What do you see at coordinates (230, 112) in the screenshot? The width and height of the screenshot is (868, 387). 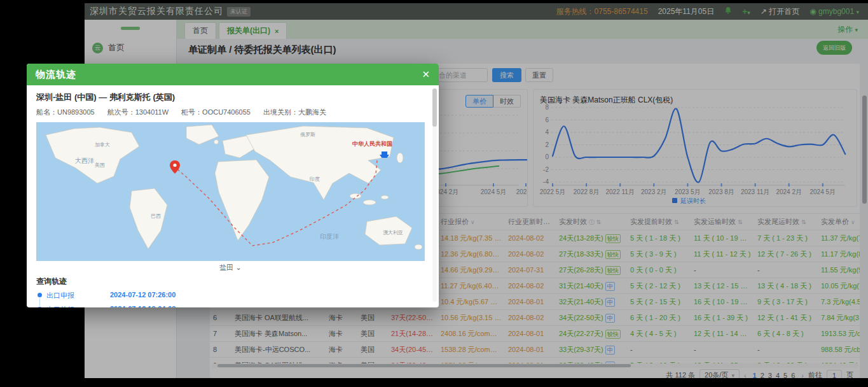 I see `shipment-info: 船名：UN9893005航次号：1304011W柜号：OOCU7406055出境…` at bounding box center [230, 112].